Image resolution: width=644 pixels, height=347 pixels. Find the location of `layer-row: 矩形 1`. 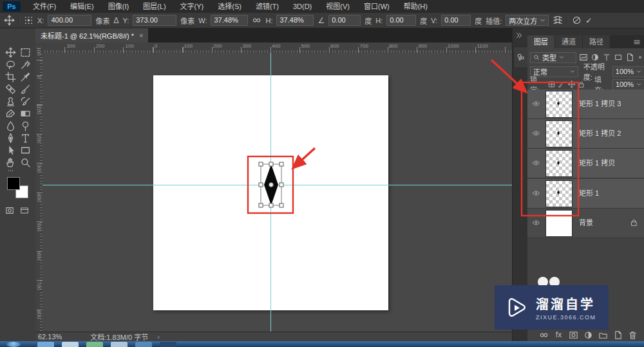

layer-row: 矩形 1 is located at coordinates (586, 194).